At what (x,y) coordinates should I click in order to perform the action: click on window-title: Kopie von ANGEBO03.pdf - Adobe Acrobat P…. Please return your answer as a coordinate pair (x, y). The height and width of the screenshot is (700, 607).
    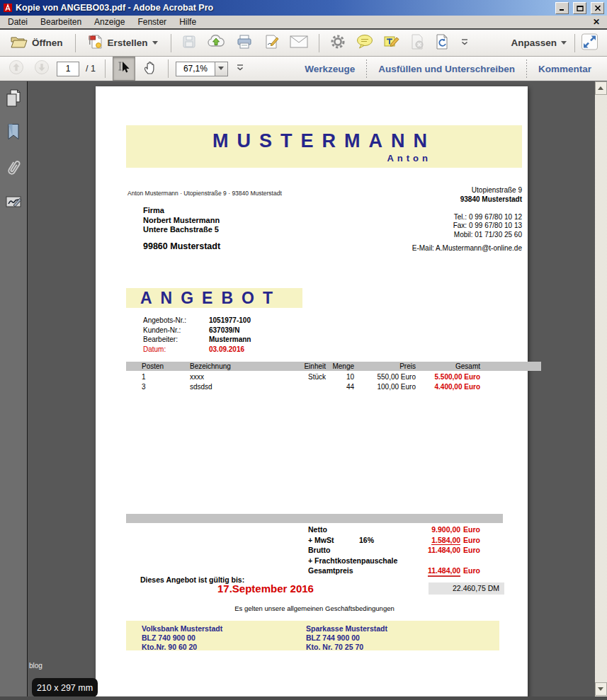
    Looking at the image, I should click on (283, 8).